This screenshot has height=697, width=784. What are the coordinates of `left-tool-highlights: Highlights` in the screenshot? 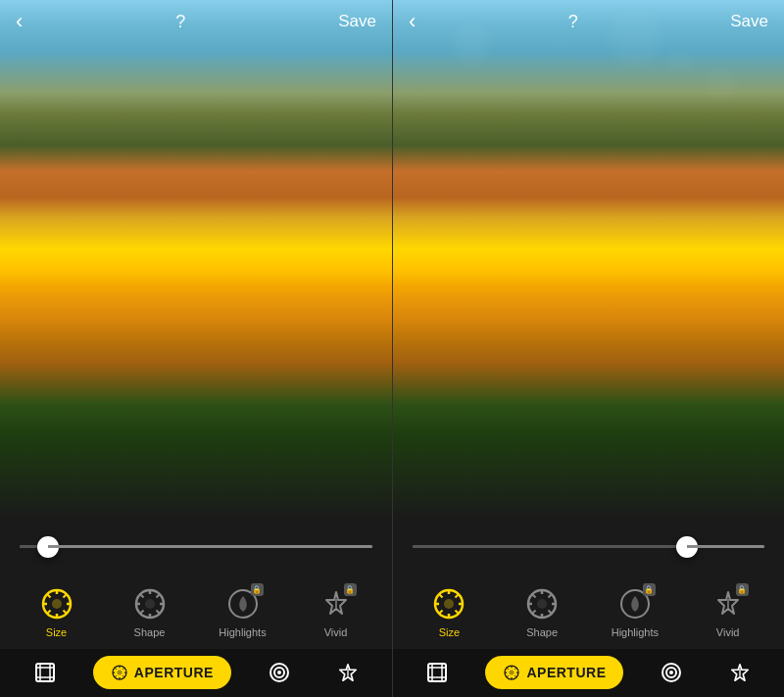 It's located at (243, 612).